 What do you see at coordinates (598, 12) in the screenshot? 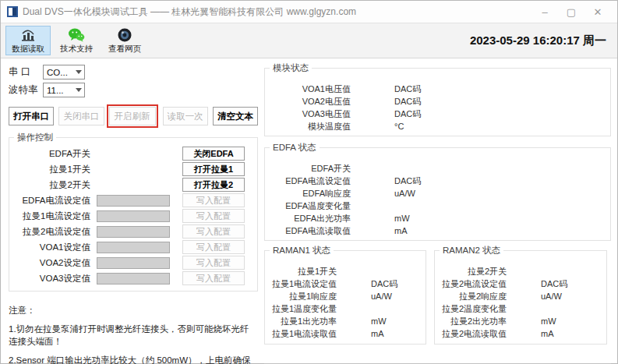
I see `close-button: ✕` at bounding box center [598, 12].